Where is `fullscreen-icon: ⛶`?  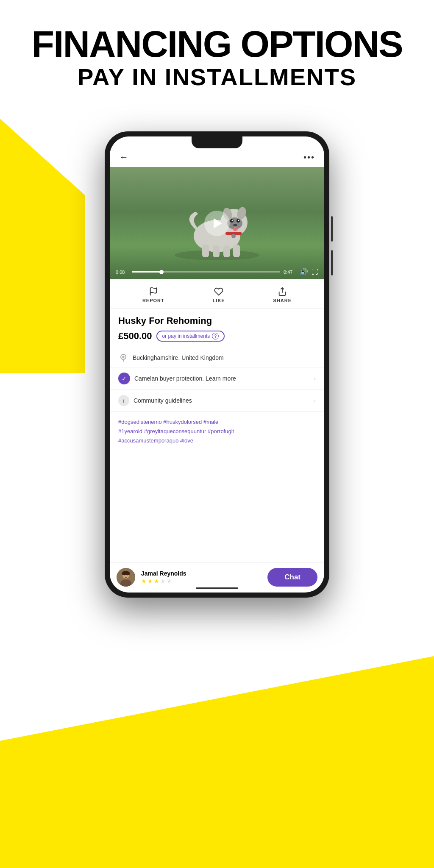 fullscreen-icon: ⛶ is located at coordinates (315, 272).